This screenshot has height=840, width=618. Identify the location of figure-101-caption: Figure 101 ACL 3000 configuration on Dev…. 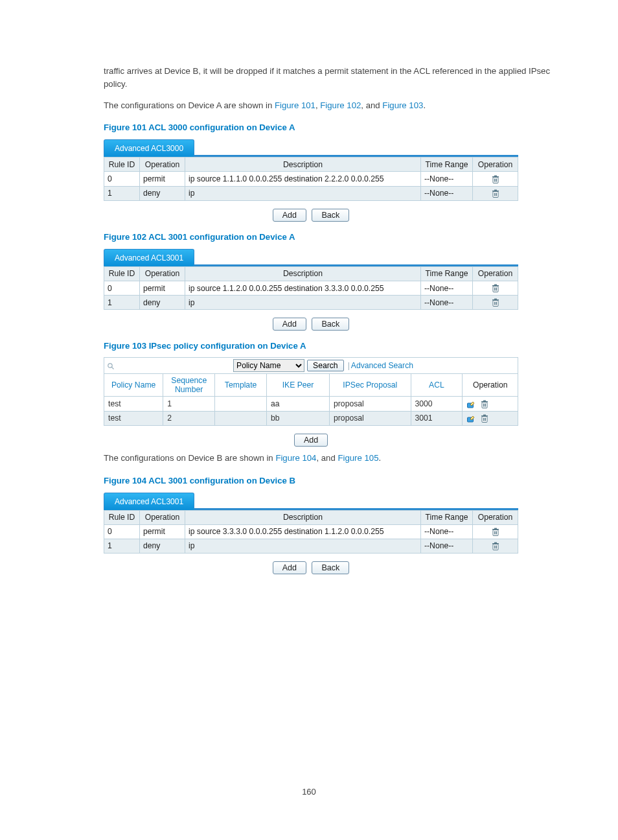
(328, 127).